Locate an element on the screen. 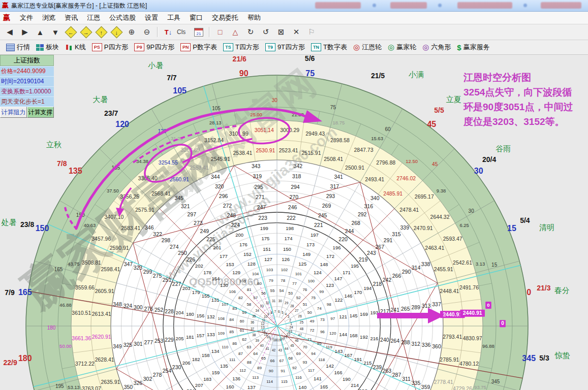 The image size is (588, 390). view-赢家服务-button: $赢家服务 is located at coordinates (473, 47).